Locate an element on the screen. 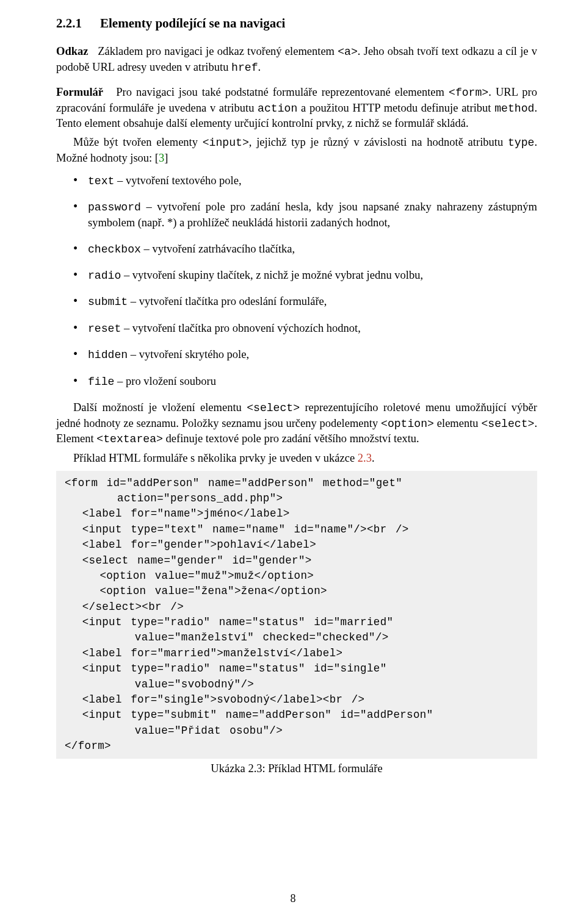 The width and height of the screenshot is (586, 924). code-type: type is located at coordinates (521, 143).